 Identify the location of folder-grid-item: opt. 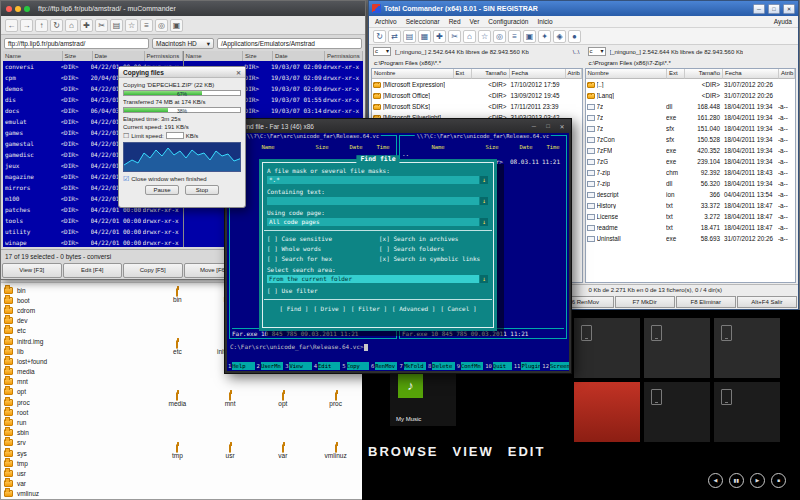
(284, 415).